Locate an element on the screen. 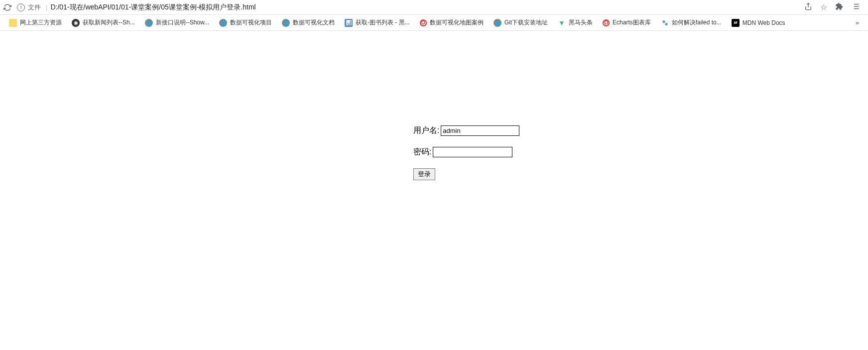 This screenshot has height=350, width=868. login-button: 登录 is located at coordinates (424, 174).